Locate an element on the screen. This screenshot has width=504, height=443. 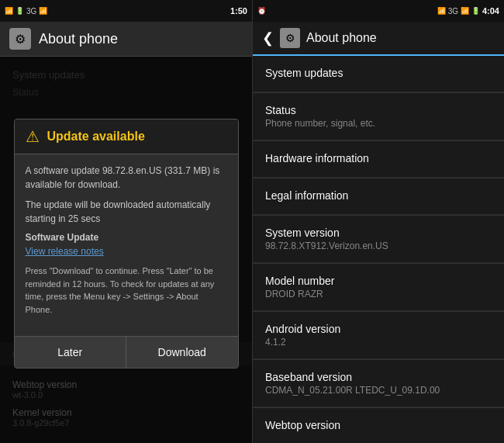
menu-item-label: Status is located at coordinates (378, 110).